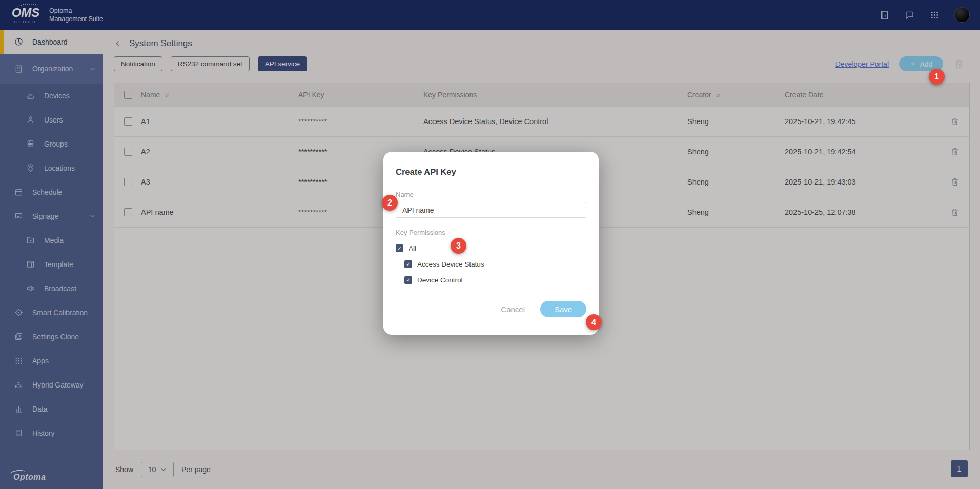 The width and height of the screenshot is (980, 489). What do you see at coordinates (408, 264) in the screenshot?
I see `access-device-status-checkbox` at bounding box center [408, 264].